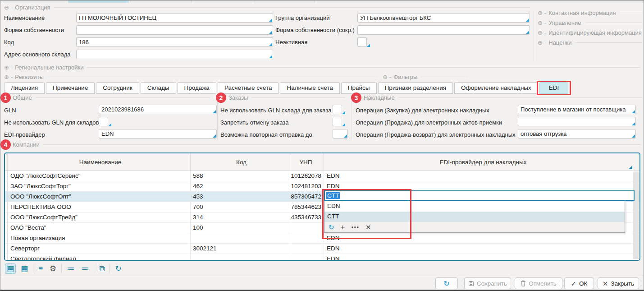  I want to click on cell-name: Светлогорский филиал, so click(99, 257).